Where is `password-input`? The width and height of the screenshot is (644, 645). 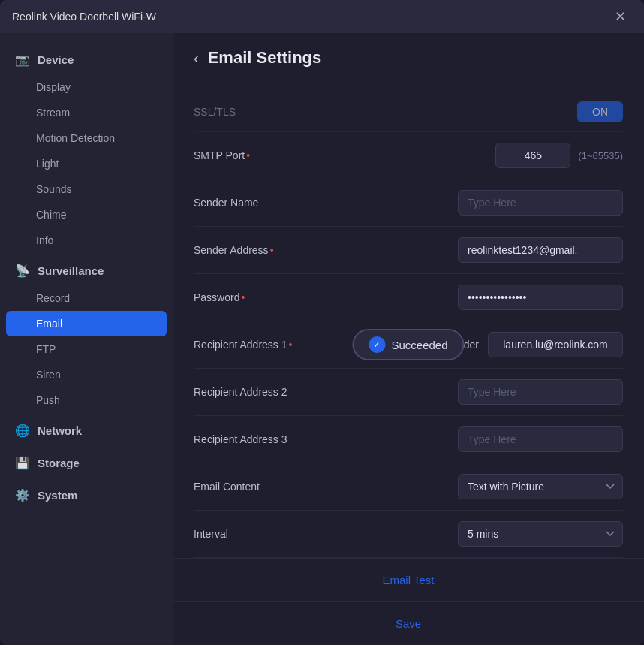 password-input is located at coordinates (540, 297).